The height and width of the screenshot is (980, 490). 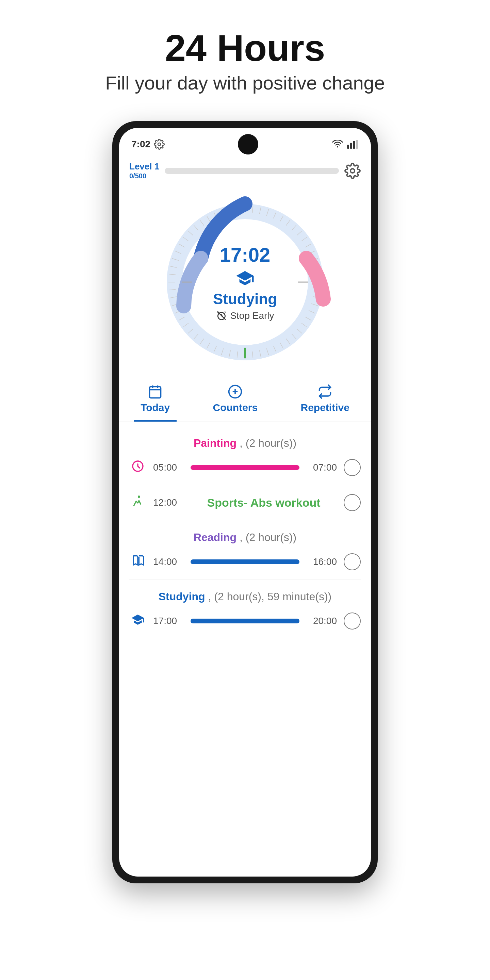 What do you see at coordinates (352, 503) in the screenshot?
I see `sports-checkbox` at bounding box center [352, 503].